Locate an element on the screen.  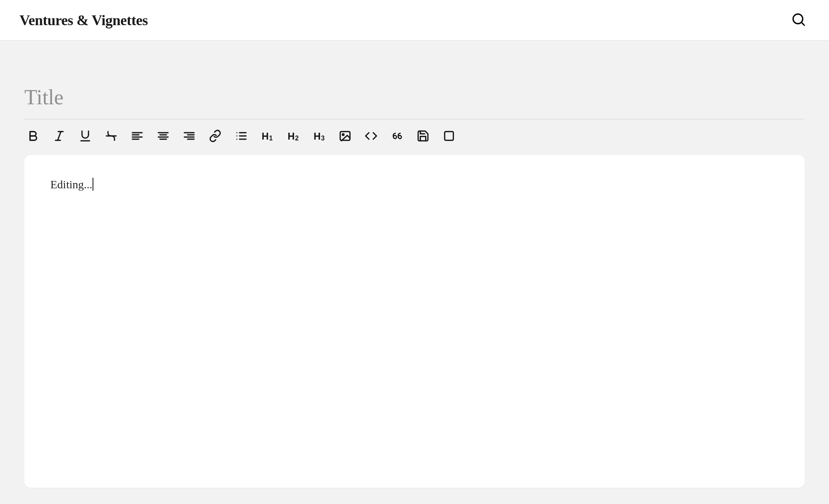
card-button is located at coordinates (449, 136).